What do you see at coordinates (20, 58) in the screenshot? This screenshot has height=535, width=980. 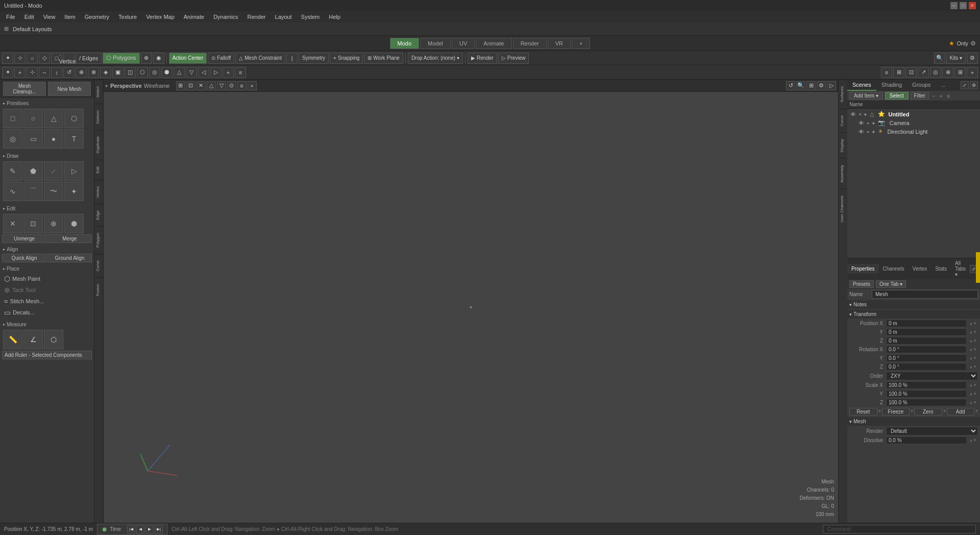 I see `tb-icon-2: ⊹` at bounding box center [20, 58].